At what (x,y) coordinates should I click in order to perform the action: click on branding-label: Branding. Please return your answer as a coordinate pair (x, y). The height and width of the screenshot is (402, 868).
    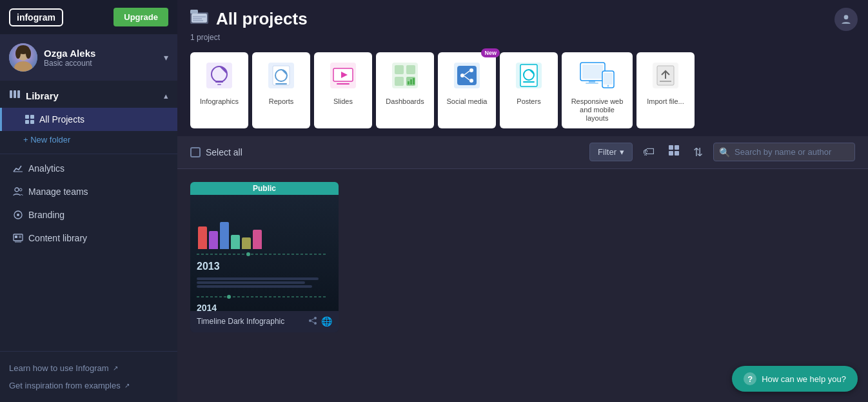
    Looking at the image, I should click on (46, 215).